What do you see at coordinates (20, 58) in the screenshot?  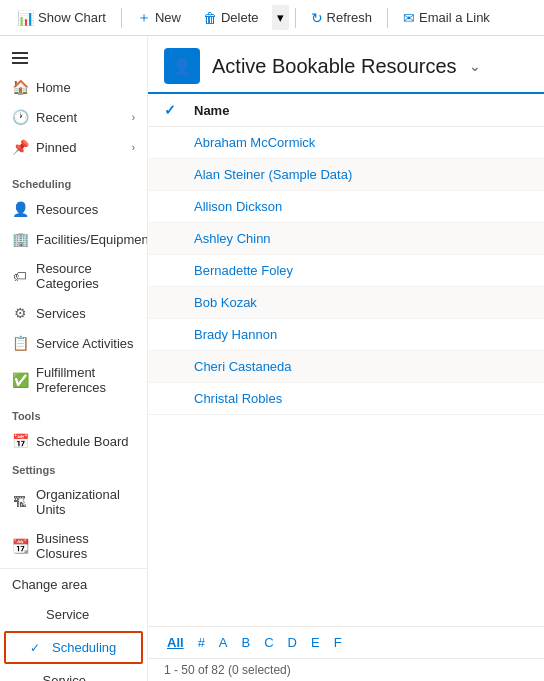 I see `hamburger-icon` at bounding box center [20, 58].